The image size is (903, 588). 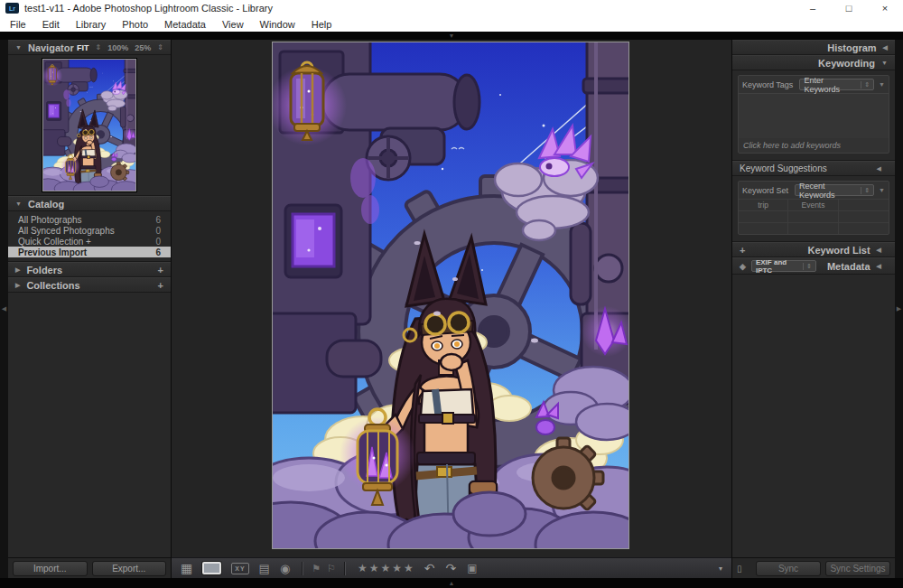 What do you see at coordinates (814, 217) in the screenshot?
I see `keyword-set-grid: trip Events` at bounding box center [814, 217].